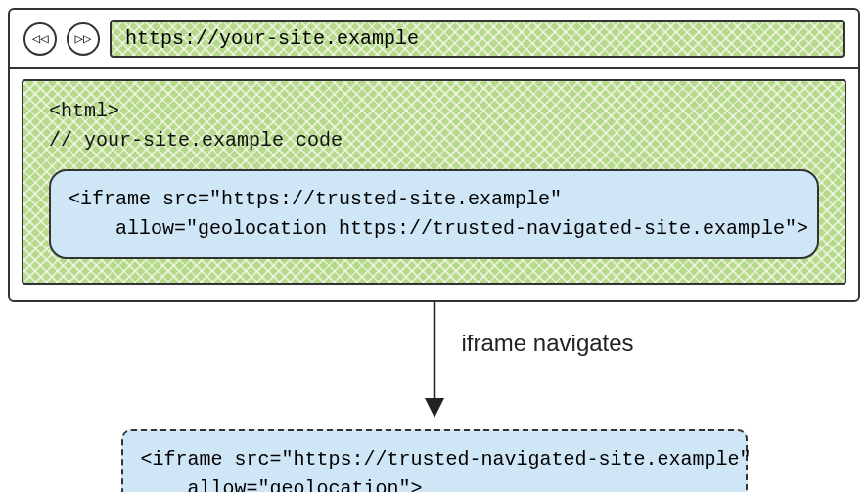 This screenshot has width=868, height=492. I want to click on address-bar: https://your-site.example, so click(478, 39).